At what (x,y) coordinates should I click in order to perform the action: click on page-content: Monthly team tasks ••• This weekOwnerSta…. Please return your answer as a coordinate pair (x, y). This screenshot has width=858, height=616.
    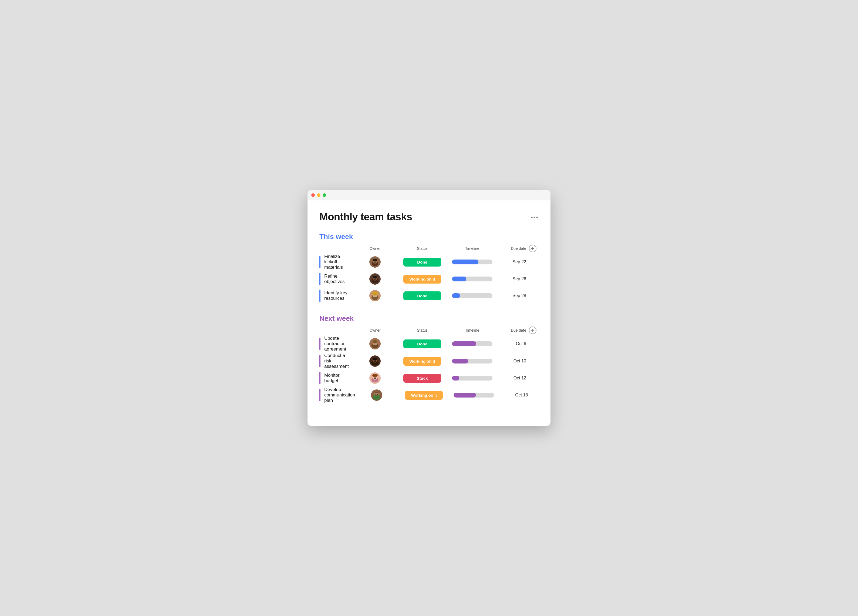
    Looking at the image, I should click on (429, 313).